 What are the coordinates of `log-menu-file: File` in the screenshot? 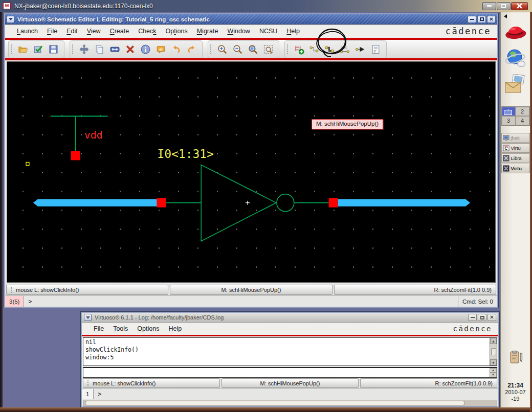 It's located at (99, 329).